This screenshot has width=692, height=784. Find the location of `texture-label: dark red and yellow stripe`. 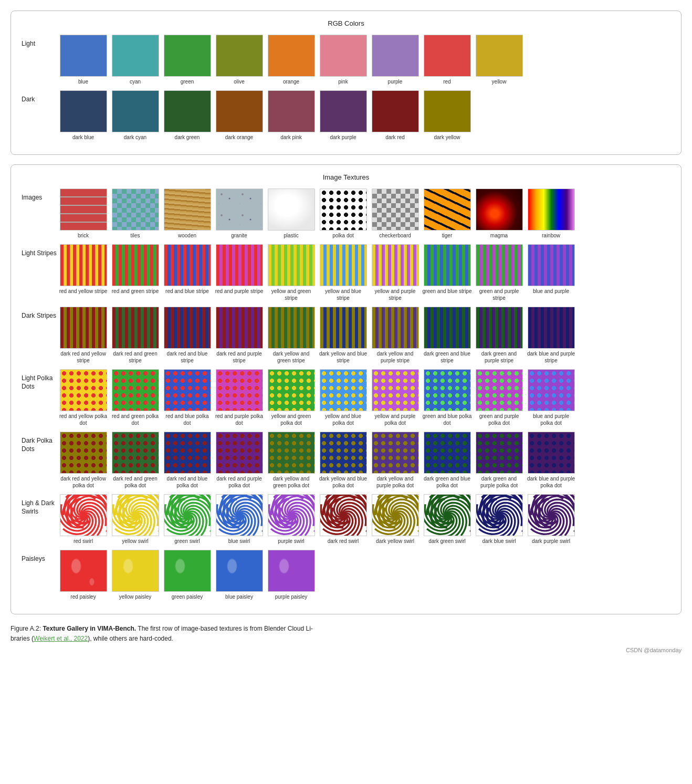

texture-label: dark red and yellow stripe is located at coordinates (83, 357).